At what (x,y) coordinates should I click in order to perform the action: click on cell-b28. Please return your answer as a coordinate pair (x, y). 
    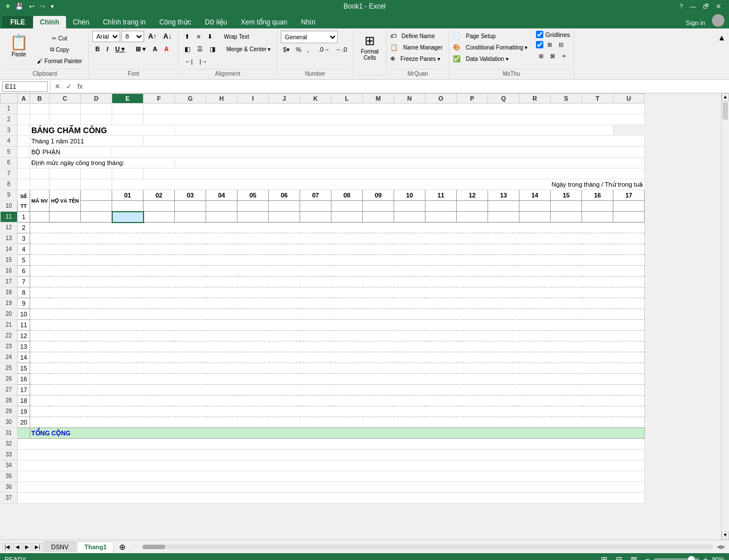
    Looking at the image, I should click on (337, 401).